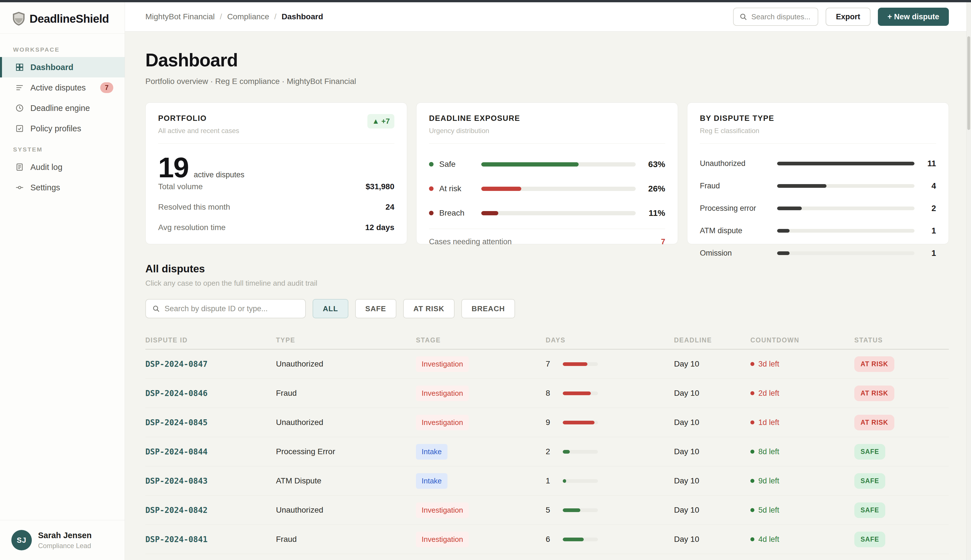 The height and width of the screenshot is (560, 971). Describe the element at coordinates (58, 88) in the screenshot. I see `sidebar-item-label: Active disputes` at that location.